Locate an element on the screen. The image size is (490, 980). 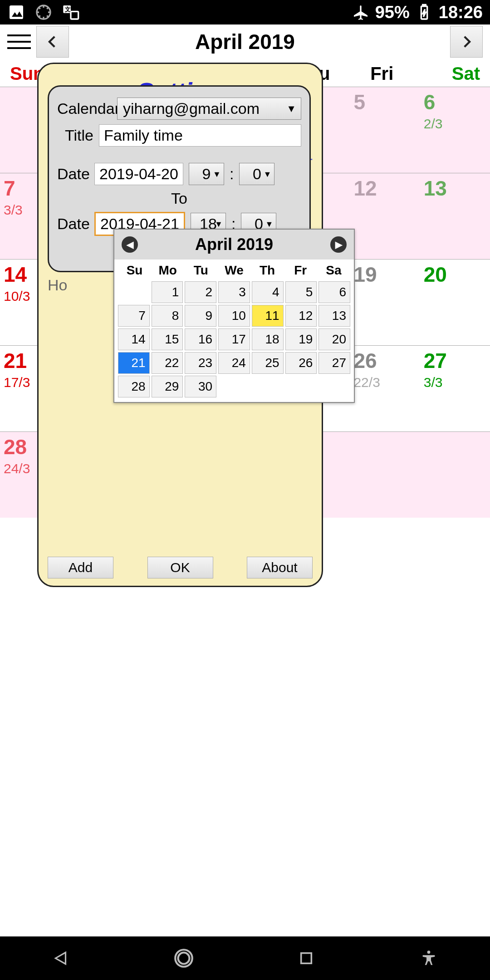
dp-day: 15 is located at coordinates (167, 339).